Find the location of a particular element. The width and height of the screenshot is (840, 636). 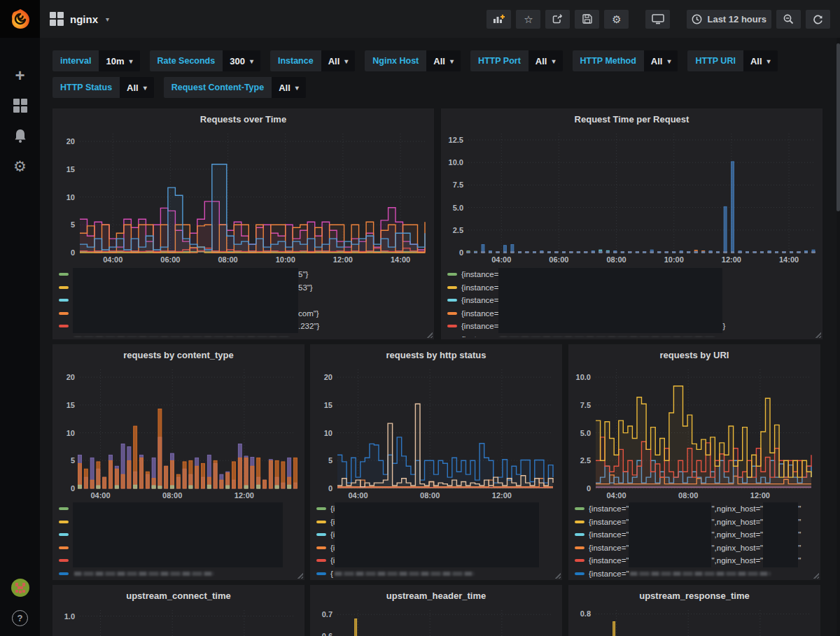

star-icon: ☆ is located at coordinates (528, 20).